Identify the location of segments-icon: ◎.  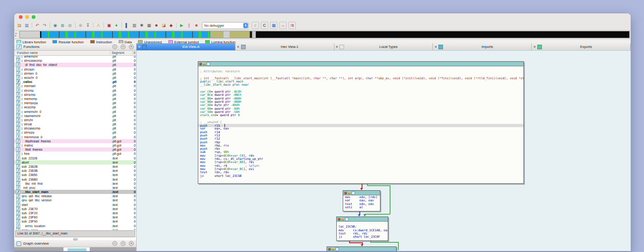
(70, 25).